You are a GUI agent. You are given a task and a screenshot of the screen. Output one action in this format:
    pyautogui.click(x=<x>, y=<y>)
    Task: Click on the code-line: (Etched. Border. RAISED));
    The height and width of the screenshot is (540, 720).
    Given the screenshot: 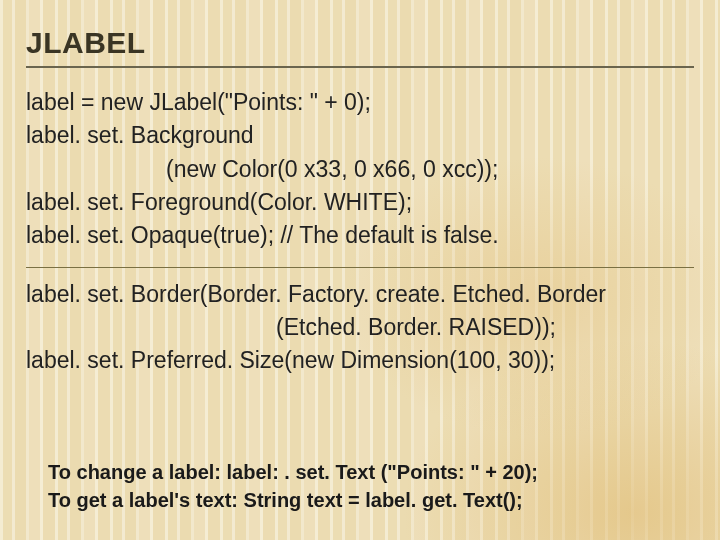 What is the action you would take?
    pyautogui.click(x=360, y=328)
    